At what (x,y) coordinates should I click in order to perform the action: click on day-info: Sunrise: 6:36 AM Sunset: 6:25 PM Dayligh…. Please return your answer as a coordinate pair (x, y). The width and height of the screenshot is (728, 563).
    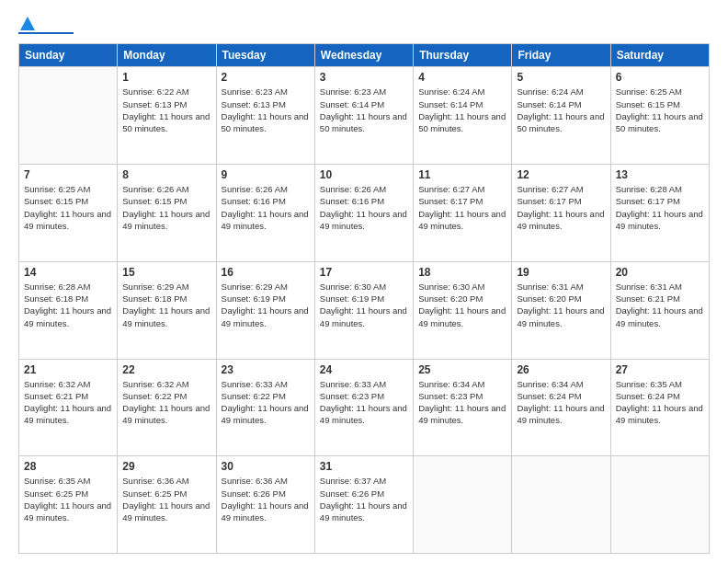
    Looking at the image, I should click on (166, 499).